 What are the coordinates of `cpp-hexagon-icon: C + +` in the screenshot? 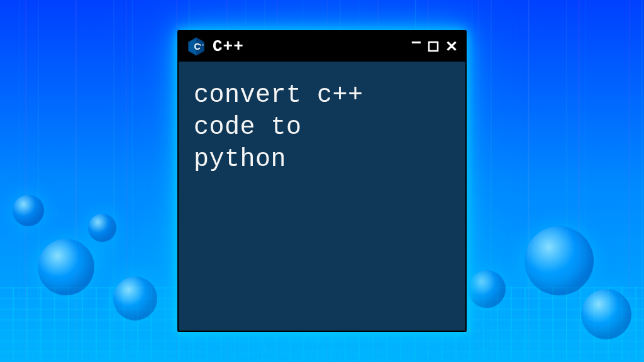 It's located at (196, 47).